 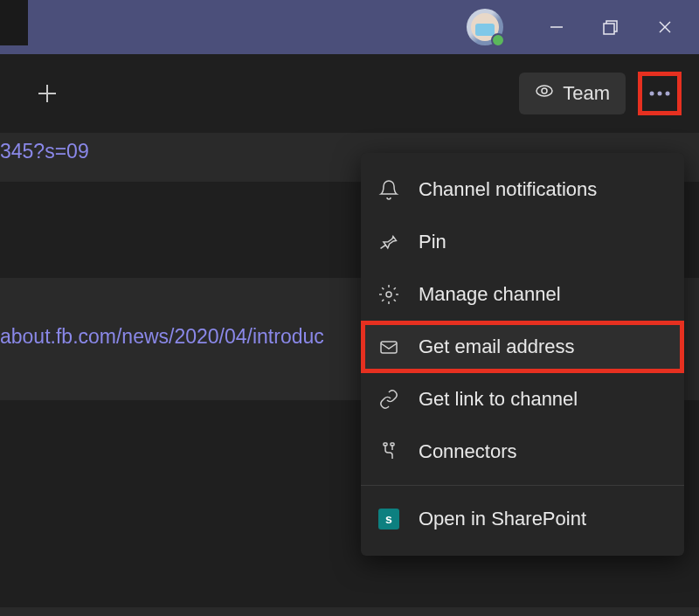 I want to click on add-tab-button, so click(x=47, y=93).